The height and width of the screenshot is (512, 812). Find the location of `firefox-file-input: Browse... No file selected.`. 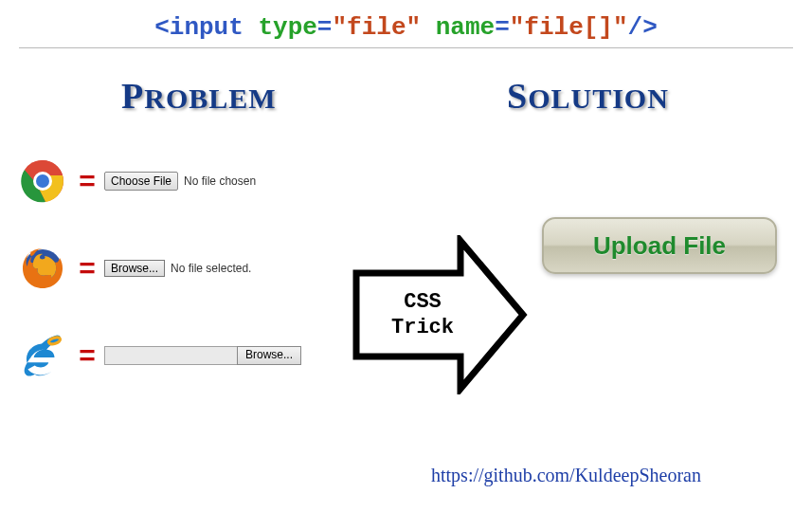

firefox-file-input: Browse... No file selected. is located at coordinates (178, 268).